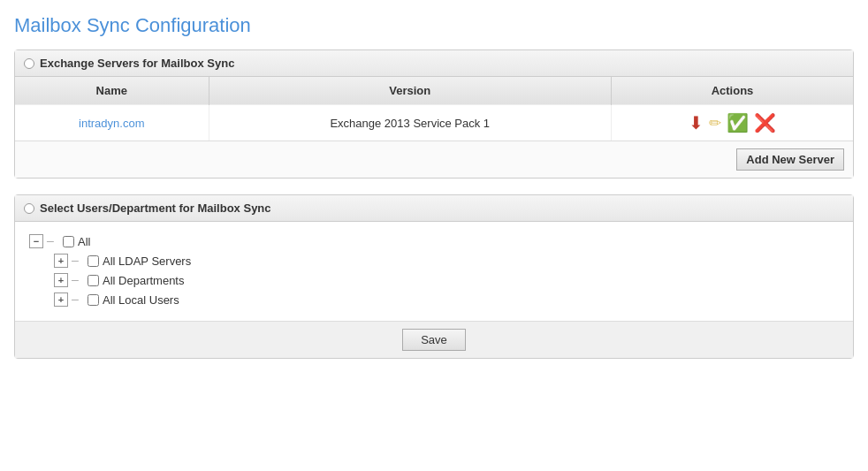 The height and width of the screenshot is (471, 868). What do you see at coordinates (143, 281) in the screenshot?
I see `departments-label: All Departments` at bounding box center [143, 281].